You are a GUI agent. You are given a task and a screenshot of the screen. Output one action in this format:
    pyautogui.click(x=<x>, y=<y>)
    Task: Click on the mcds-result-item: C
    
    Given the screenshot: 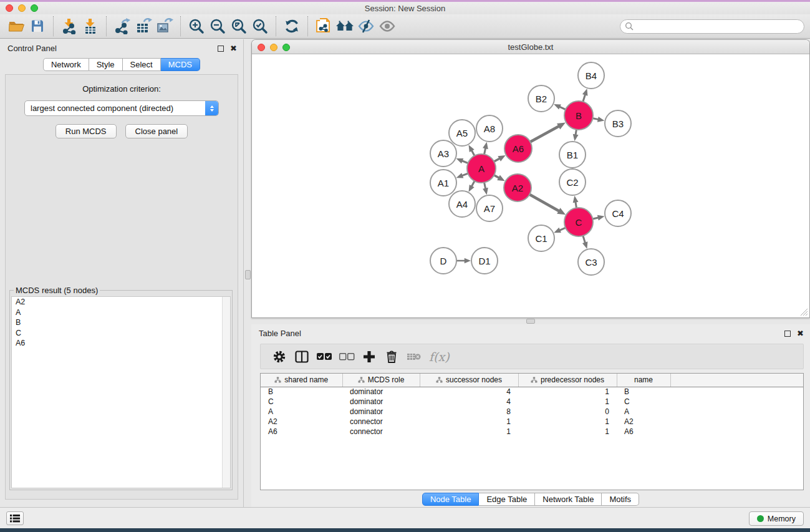 What is the action you would take?
    pyautogui.click(x=121, y=333)
    